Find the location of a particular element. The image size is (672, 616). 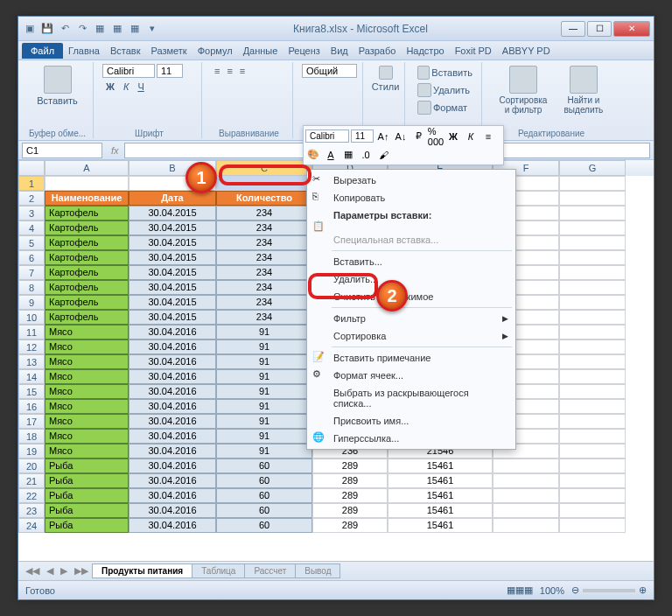

row-header: 11 is located at coordinates (32, 332).